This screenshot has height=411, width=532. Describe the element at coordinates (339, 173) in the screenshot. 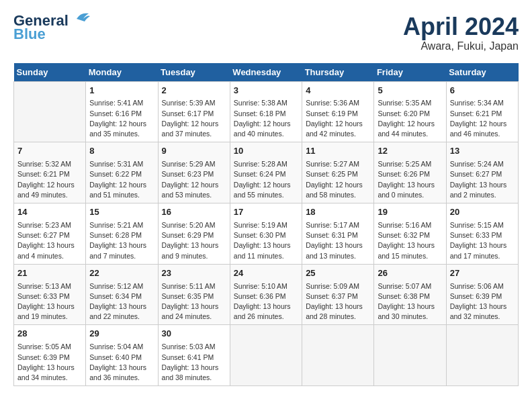

I see `day-cell: 11Sunrise: 5:27 AM Sunset: 6:25 PM Dayli…` at that location.